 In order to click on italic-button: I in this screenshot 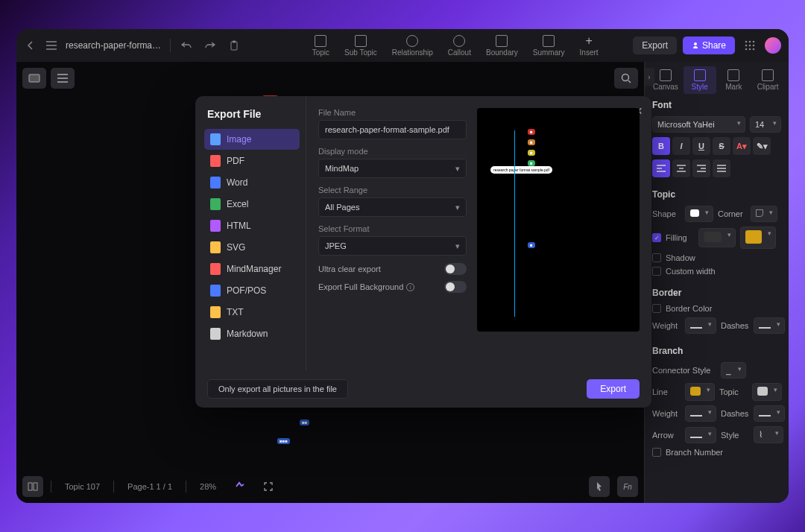, I will do `click(681, 146)`.